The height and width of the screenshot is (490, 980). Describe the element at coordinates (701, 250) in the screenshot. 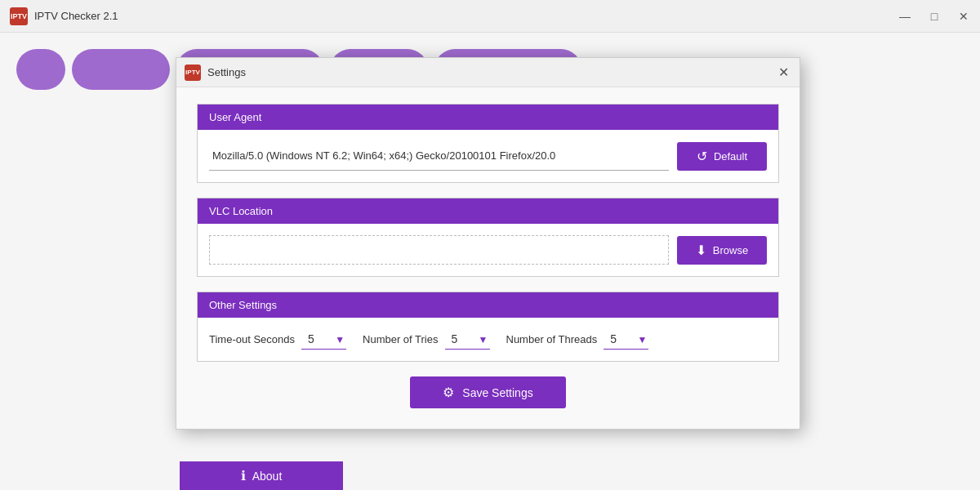

I see `browse-icon: ⬇` at that location.